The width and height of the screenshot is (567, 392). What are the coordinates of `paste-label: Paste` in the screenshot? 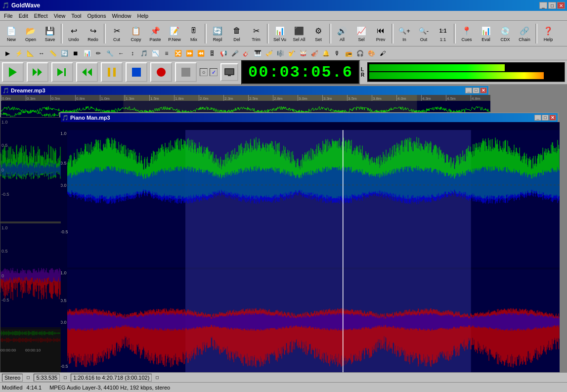 It's located at (155, 40).